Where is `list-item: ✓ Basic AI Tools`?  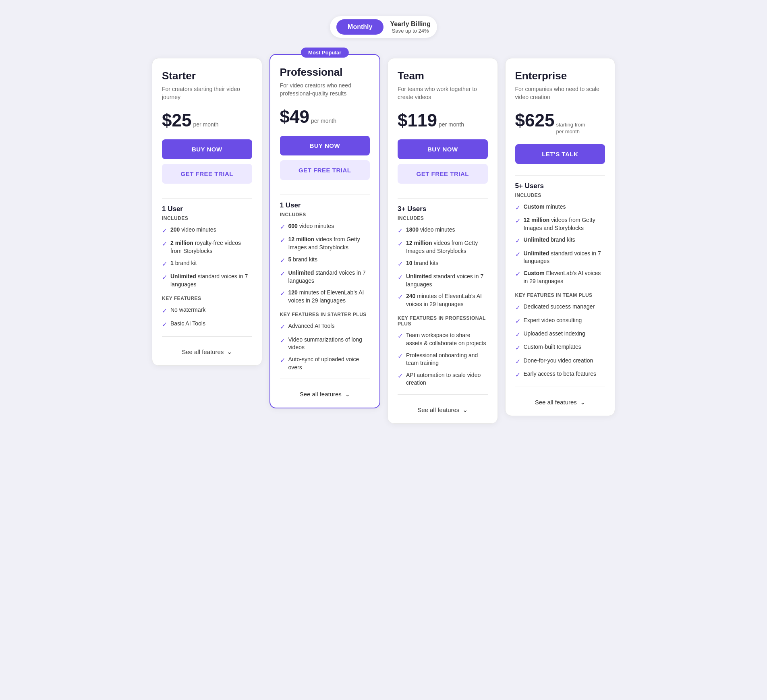 list-item: ✓ Basic AI Tools is located at coordinates (207, 325).